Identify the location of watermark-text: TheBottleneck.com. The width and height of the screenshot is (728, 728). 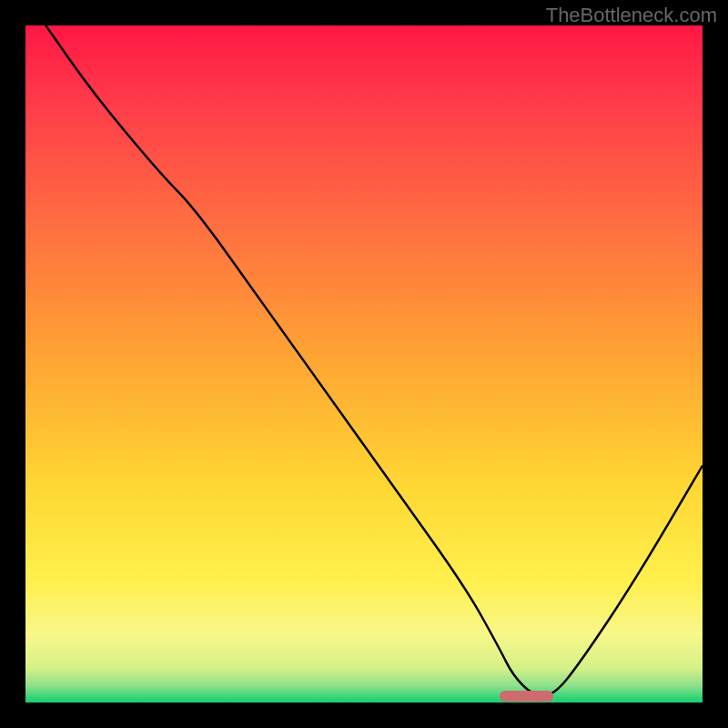
(632, 15).